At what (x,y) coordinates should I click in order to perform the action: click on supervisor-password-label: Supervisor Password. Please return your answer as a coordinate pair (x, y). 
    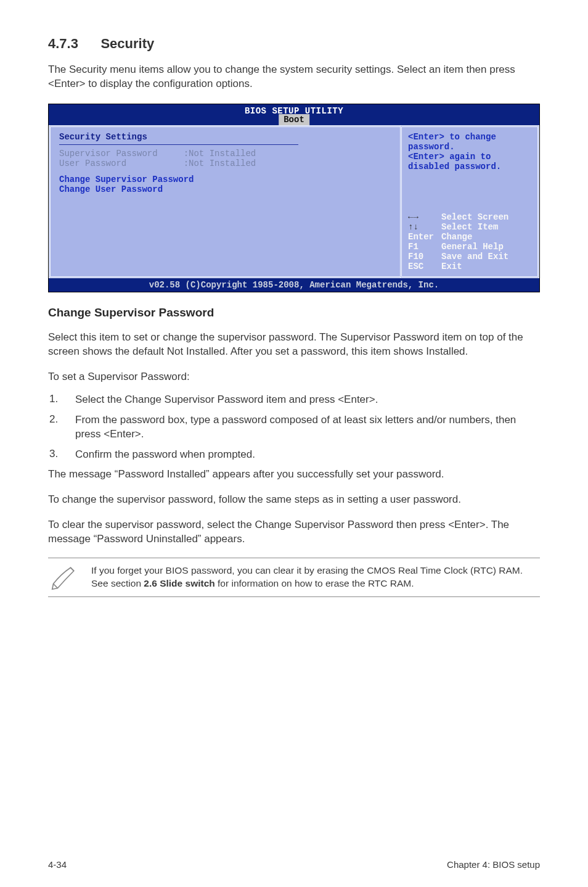
    Looking at the image, I should click on (108, 154).